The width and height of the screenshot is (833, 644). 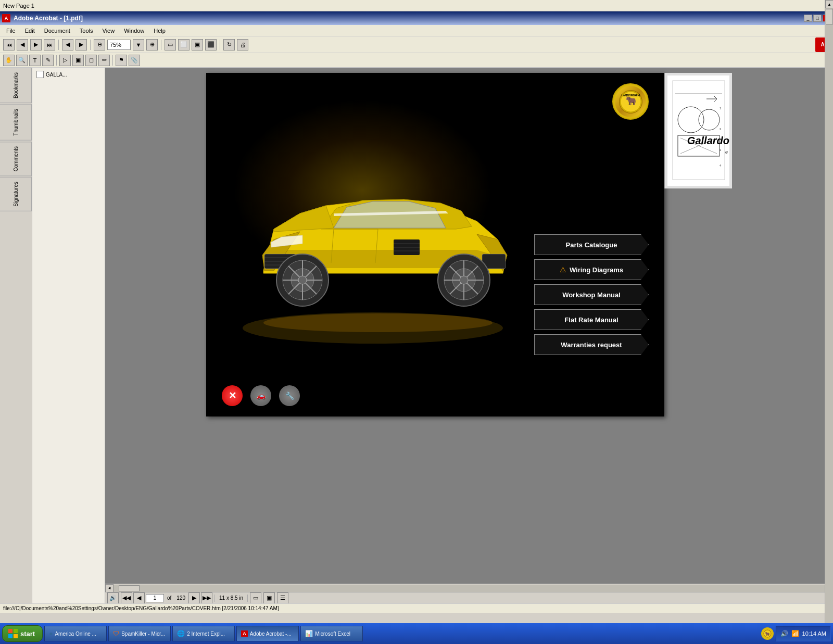 I want to click on taskbar-spamkiller-button: 🛡 SpamKiller - Micr..., so click(x=140, y=634).